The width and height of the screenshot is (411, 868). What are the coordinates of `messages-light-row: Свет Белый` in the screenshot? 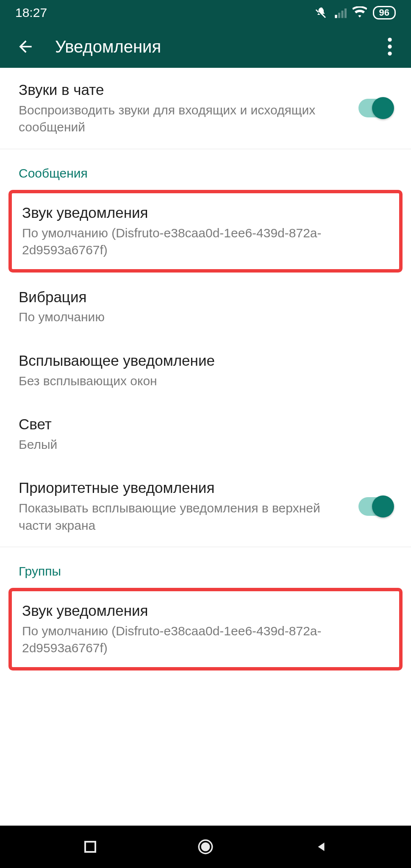 It's located at (206, 434).